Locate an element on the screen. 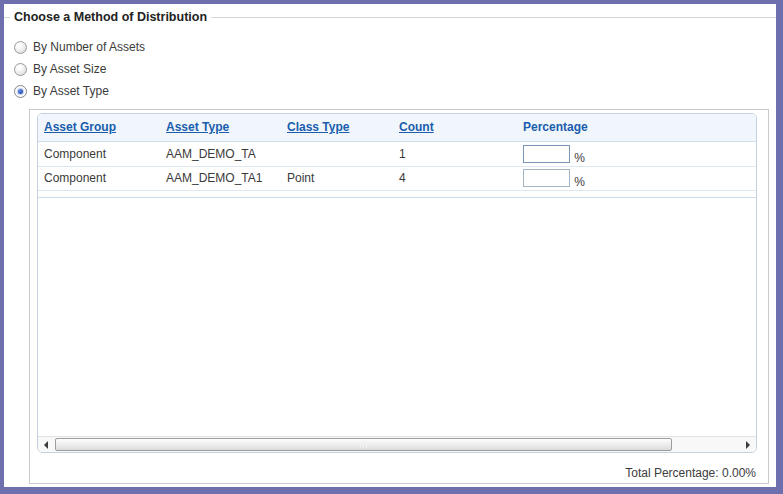 The image size is (783, 494). column-header-asset-group: Asset Group is located at coordinates (99, 128).